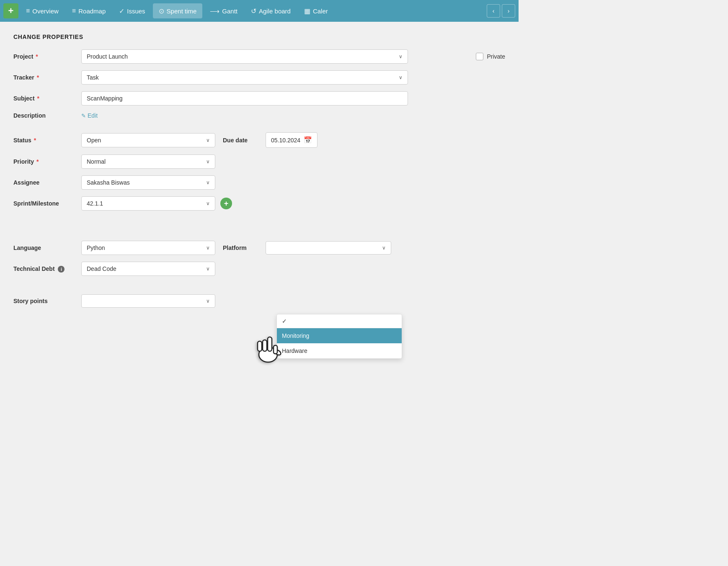  What do you see at coordinates (328, 248) in the screenshot?
I see `platform-select: ∨` at bounding box center [328, 248].